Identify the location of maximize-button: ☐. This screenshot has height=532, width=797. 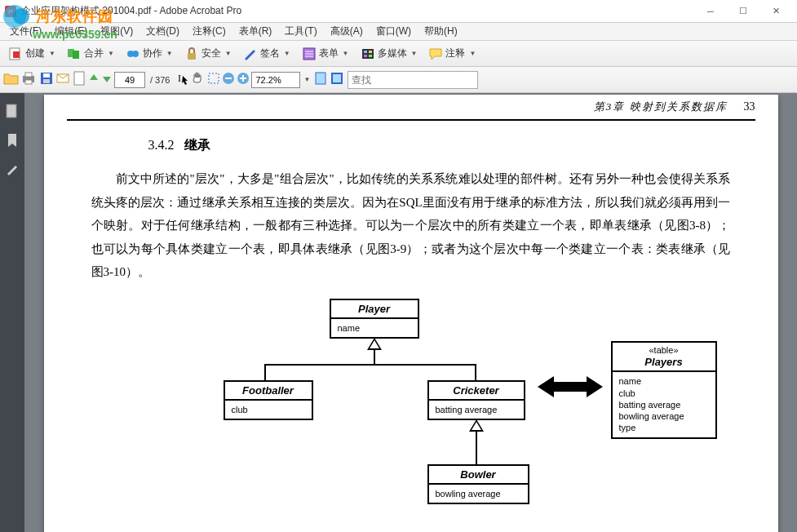
(743, 11).